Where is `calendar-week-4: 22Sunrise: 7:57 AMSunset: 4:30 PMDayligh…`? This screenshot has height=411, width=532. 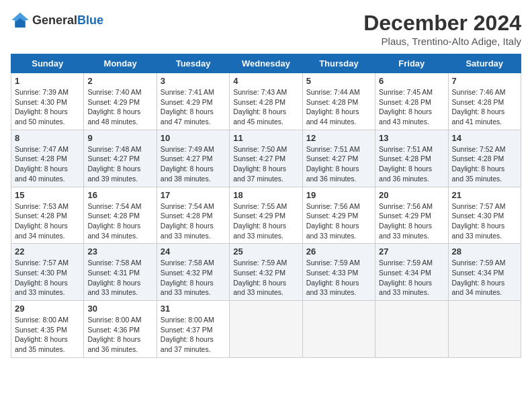
calendar-week-4: 22Sunrise: 7:57 AMSunset: 4:30 PMDayligh… is located at coordinates (266, 273).